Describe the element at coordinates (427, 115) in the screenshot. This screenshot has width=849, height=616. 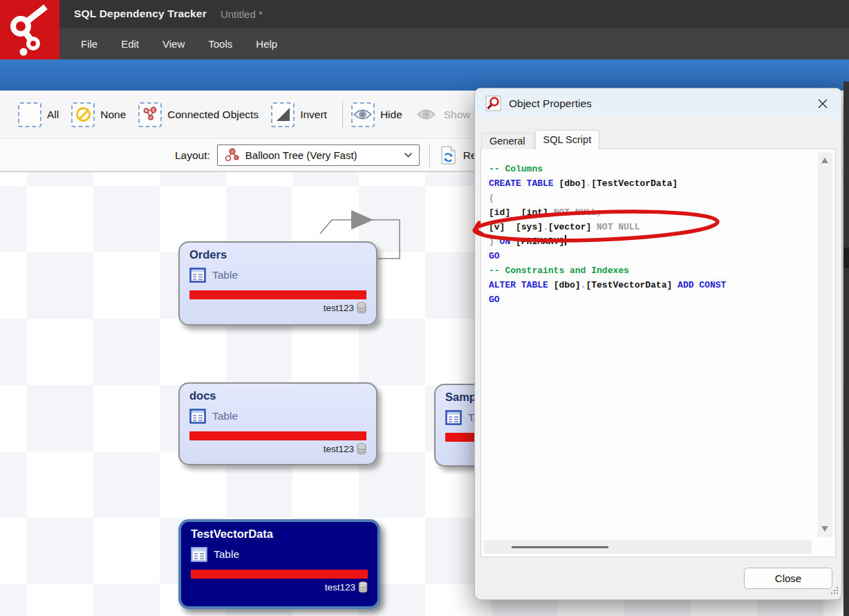
I see `show-eye-icon` at that location.